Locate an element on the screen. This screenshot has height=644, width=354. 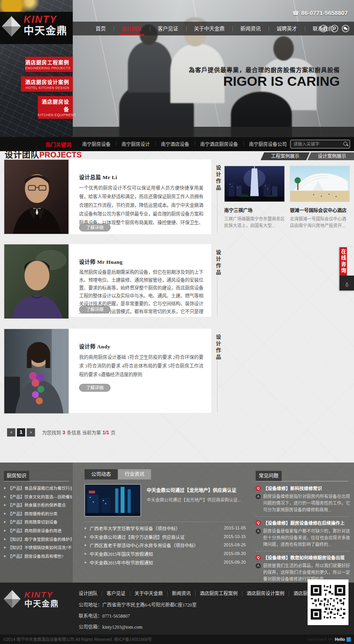
knowledge-item: 【知识】不锈钢锅烧焦如何清洗?不锈钢 is located at coordinates (38, 548).